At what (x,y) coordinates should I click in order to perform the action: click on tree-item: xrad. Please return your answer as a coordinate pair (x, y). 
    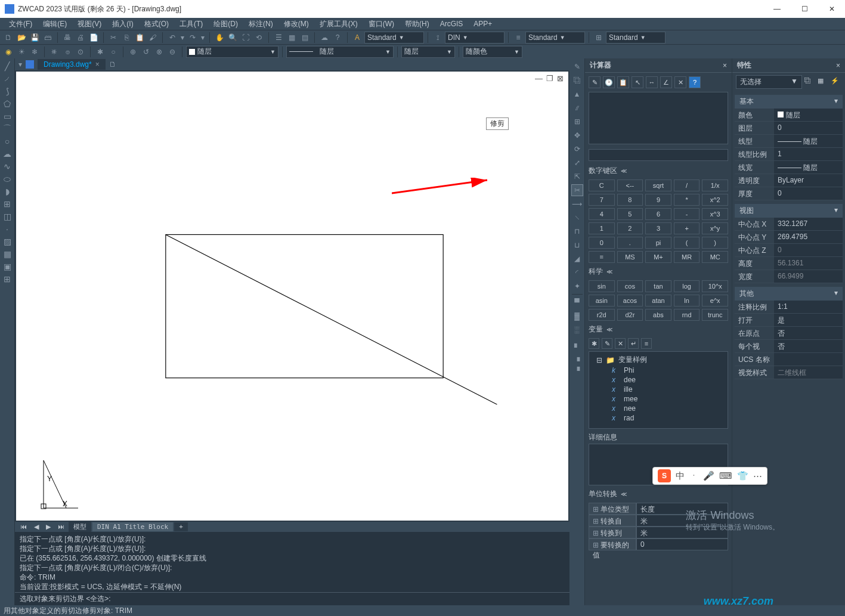
    Looking at the image, I should click on (658, 418).